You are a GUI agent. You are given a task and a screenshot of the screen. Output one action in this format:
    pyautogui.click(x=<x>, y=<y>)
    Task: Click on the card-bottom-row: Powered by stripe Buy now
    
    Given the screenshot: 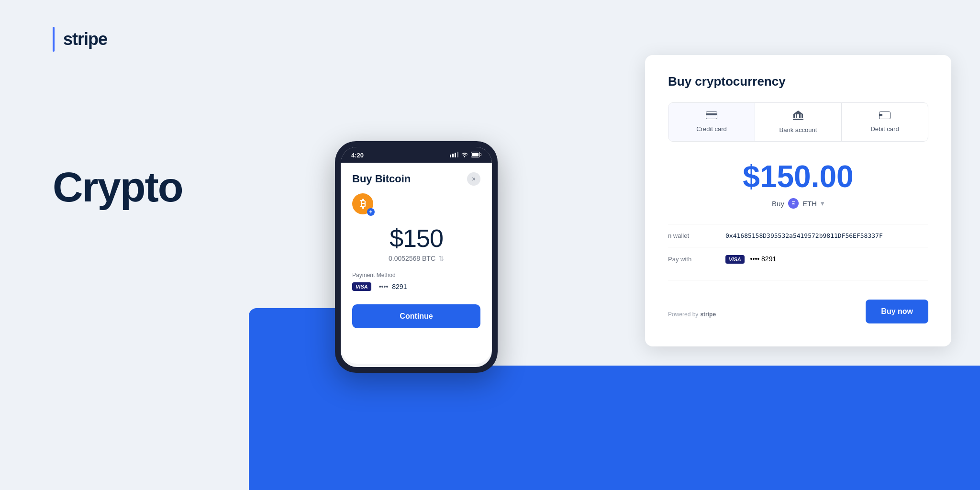 What is the action you would take?
    pyautogui.click(x=798, y=301)
    